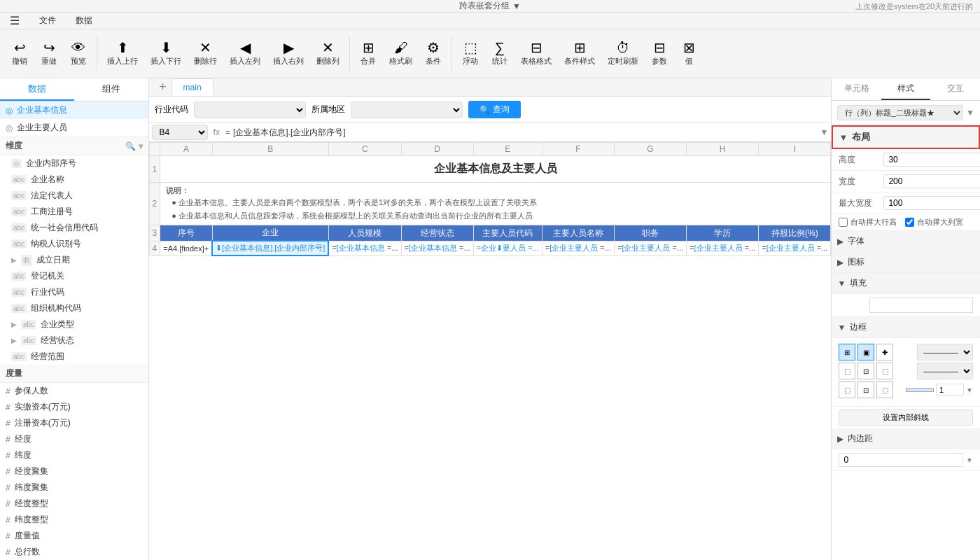 This screenshot has height=560, width=980. I want to click on dim-item-regauth: abc 登记机关, so click(74, 276).